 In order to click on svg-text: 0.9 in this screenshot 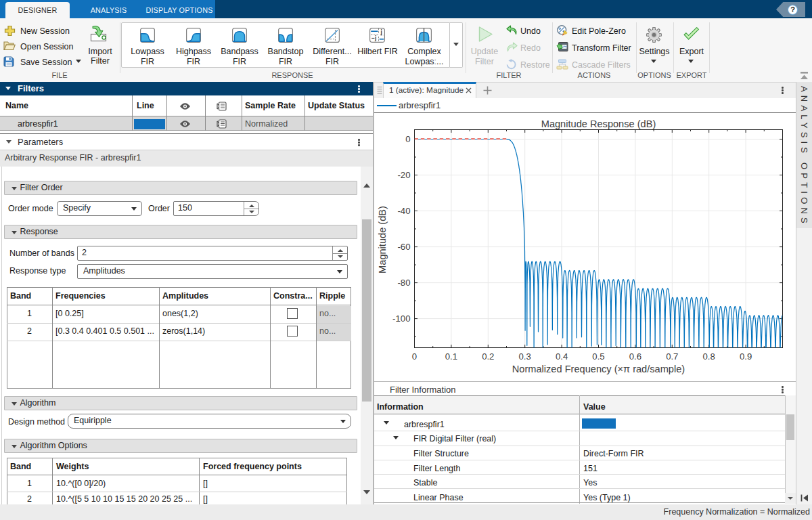, I will do `click(746, 356)`.